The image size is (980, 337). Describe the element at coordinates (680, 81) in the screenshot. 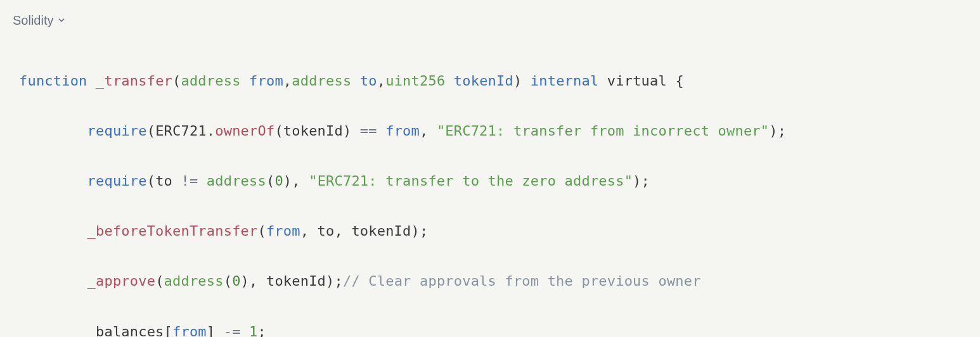

I see `lbrace: {` at that location.